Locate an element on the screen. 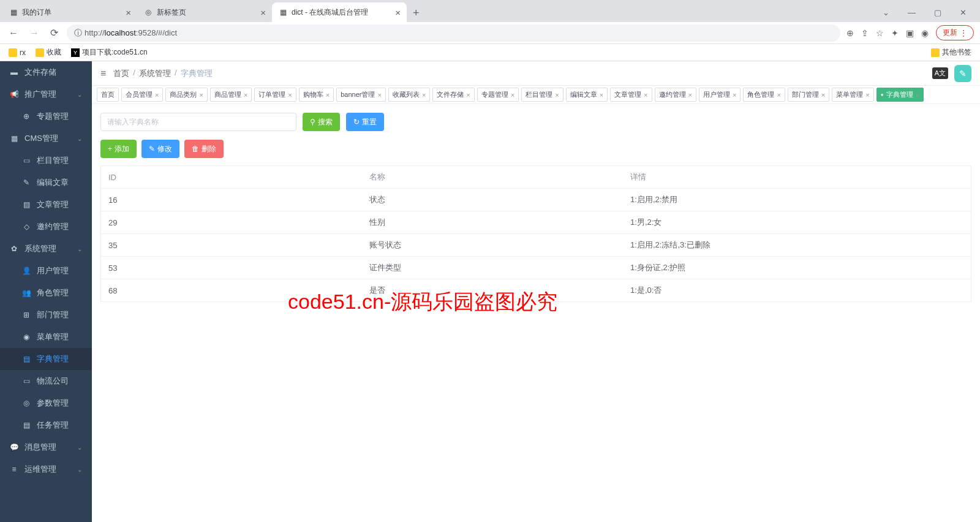  sidebar-item-edit-article: ✎编辑文章 is located at coordinates (46, 183).